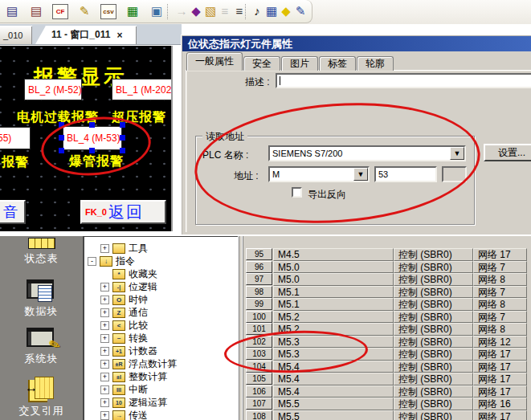 This screenshot has width=531, height=420. What do you see at coordinates (259, 292) in the screenshot?
I see `row-header-button: 98` at bounding box center [259, 292].